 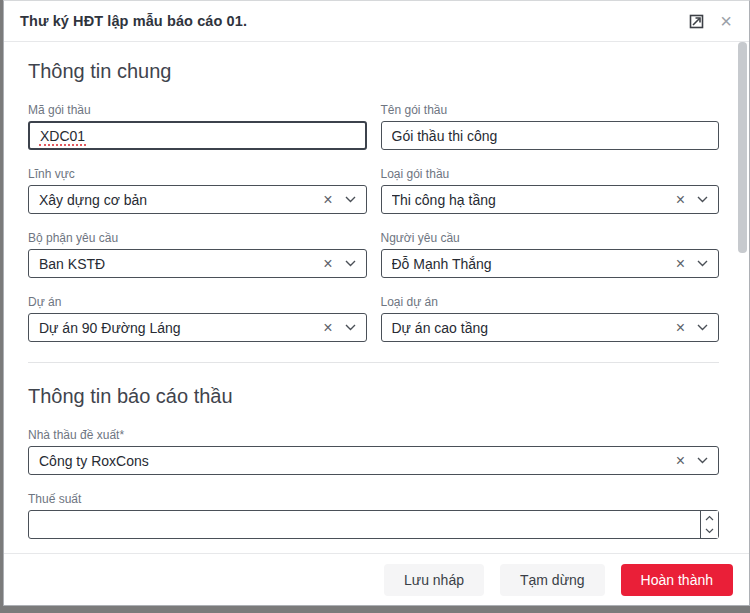 What do you see at coordinates (179, 200) in the screenshot?
I see `select-value: Xây dựng cơ bản` at bounding box center [179, 200].